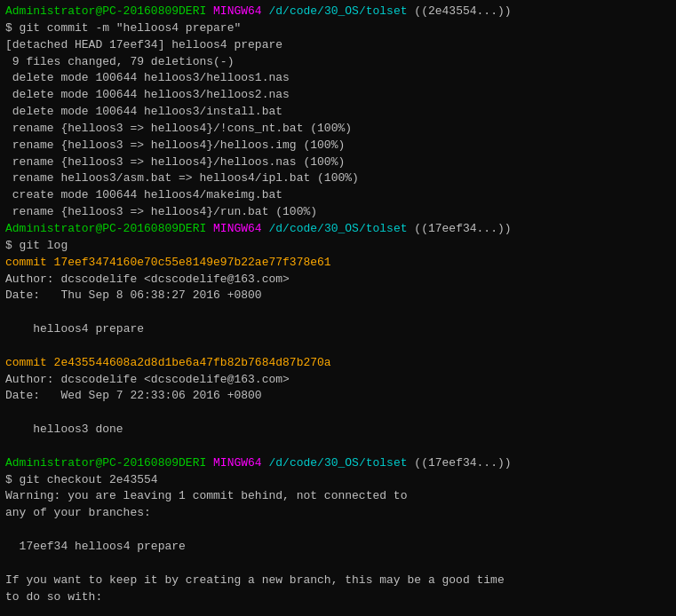 The width and height of the screenshot is (676, 616). I want to click on output-text: Warning: you are leaving 1 commit behind…, so click(338, 505).